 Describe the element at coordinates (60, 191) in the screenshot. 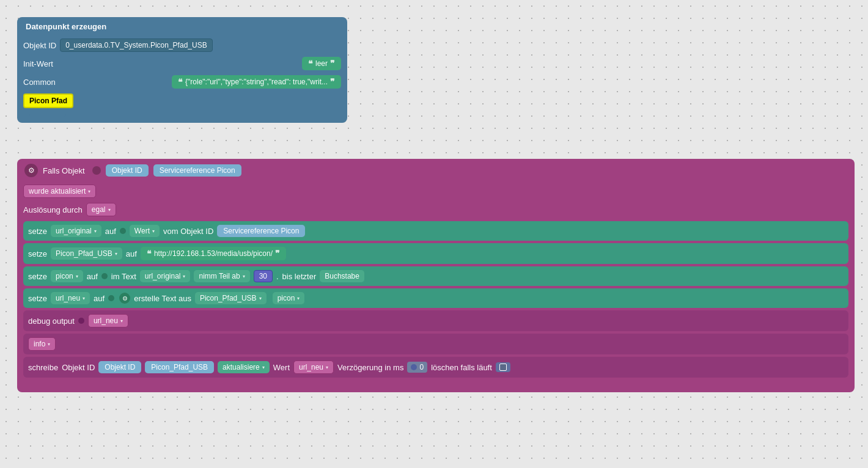

I see `wurde-pill: wurde aktualisiert ▾` at that location.